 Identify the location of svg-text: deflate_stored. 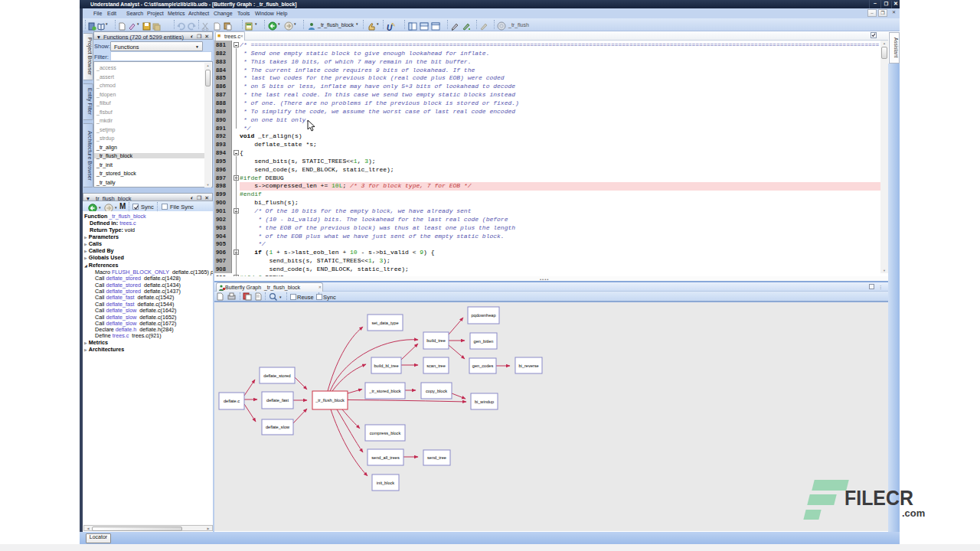
(277, 376).